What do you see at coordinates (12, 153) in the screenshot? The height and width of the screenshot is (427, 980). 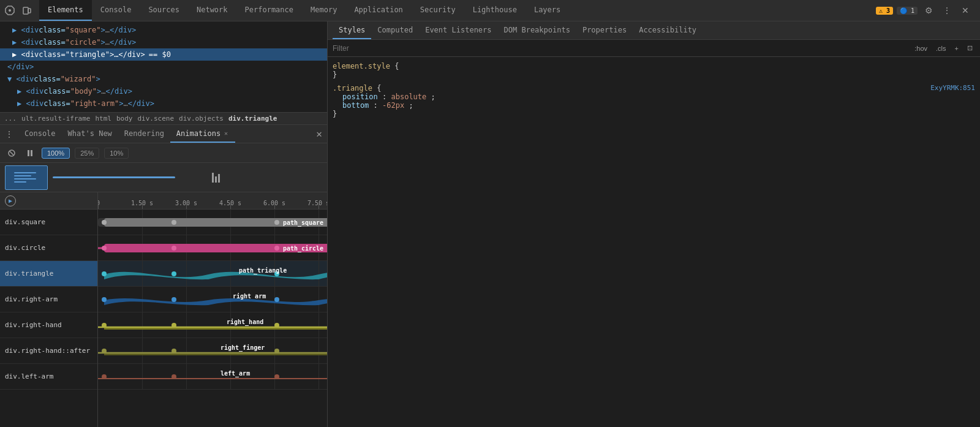 I see `clear-animations-button` at bounding box center [12, 153].